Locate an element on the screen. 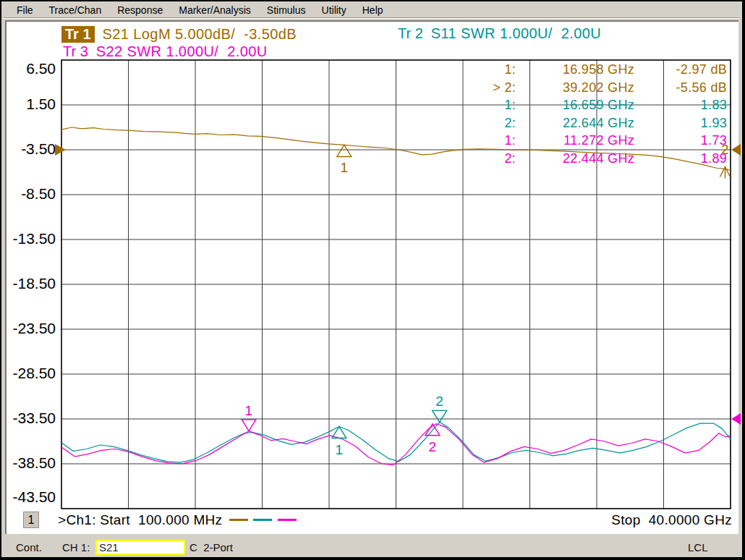  trace2-legend-dash is located at coordinates (263, 519).